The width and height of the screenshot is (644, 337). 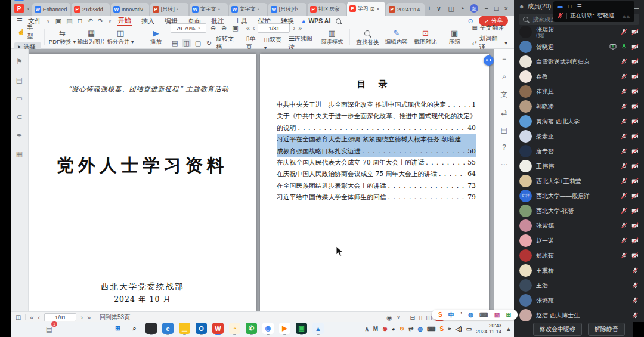 What do you see at coordinates (411, 329) in the screenshot?
I see `sliders-icon: ⇄` at bounding box center [411, 329].